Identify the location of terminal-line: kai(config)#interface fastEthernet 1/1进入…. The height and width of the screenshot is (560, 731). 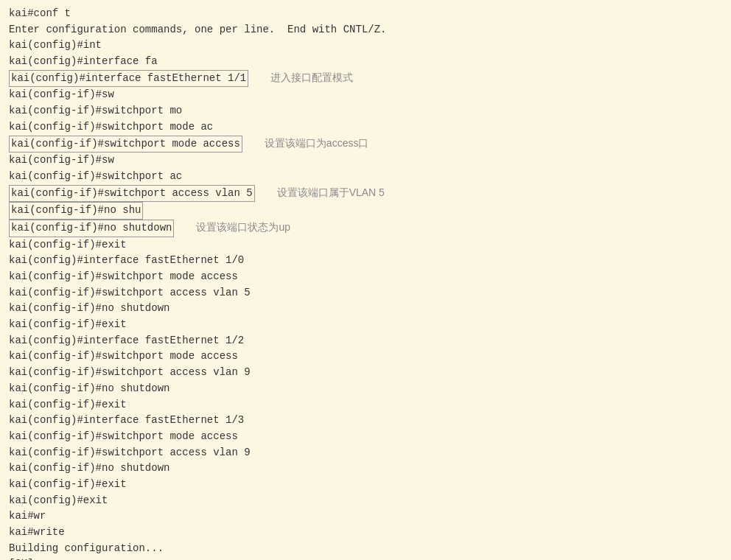
(366, 79).